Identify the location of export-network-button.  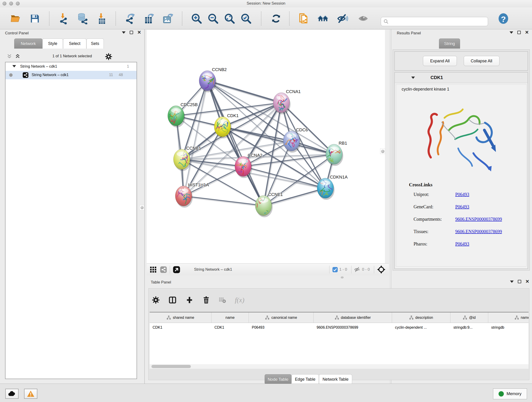
(130, 19).